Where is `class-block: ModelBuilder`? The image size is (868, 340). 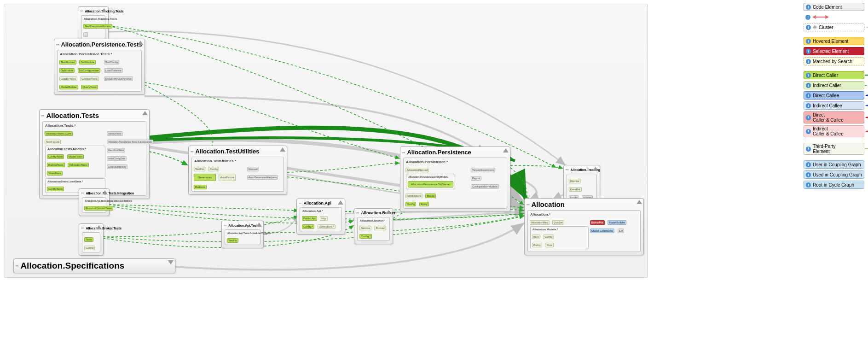 class-block: ModelBuilder is located at coordinates (69, 87).